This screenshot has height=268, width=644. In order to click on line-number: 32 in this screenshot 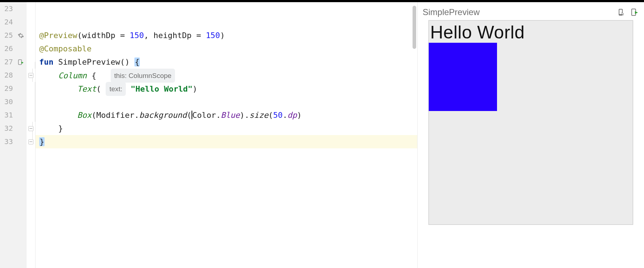, I will do `click(8, 129)`.